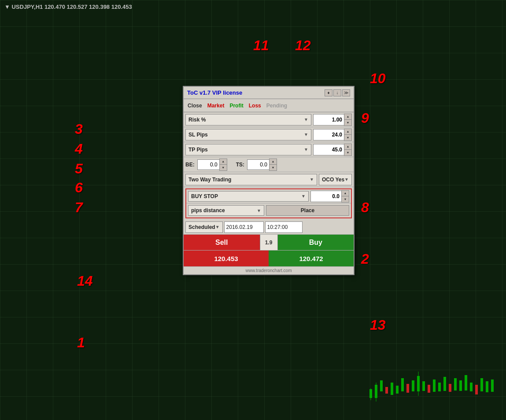 Image resolution: width=506 pixels, height=420 pixels. I want to click on order-value-wrap: ▲ ▼, so click(330, 196).